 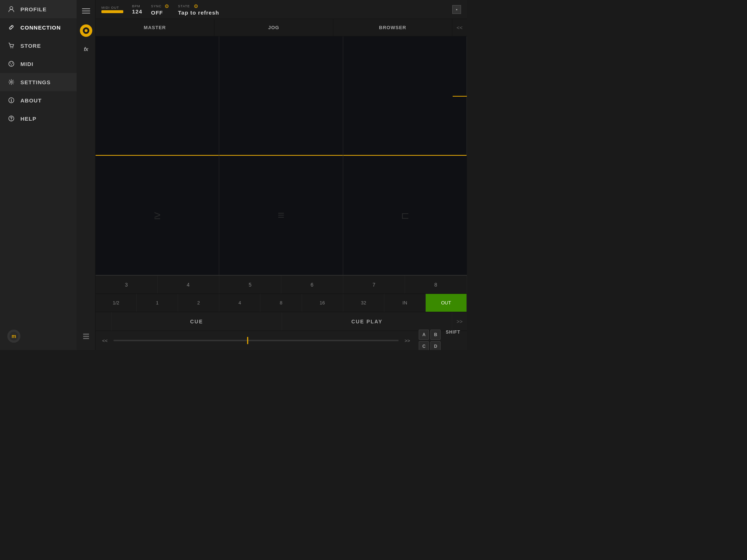 I want to click on sidebar-item-connection: CONNECTION, so click(x=38, y=27).